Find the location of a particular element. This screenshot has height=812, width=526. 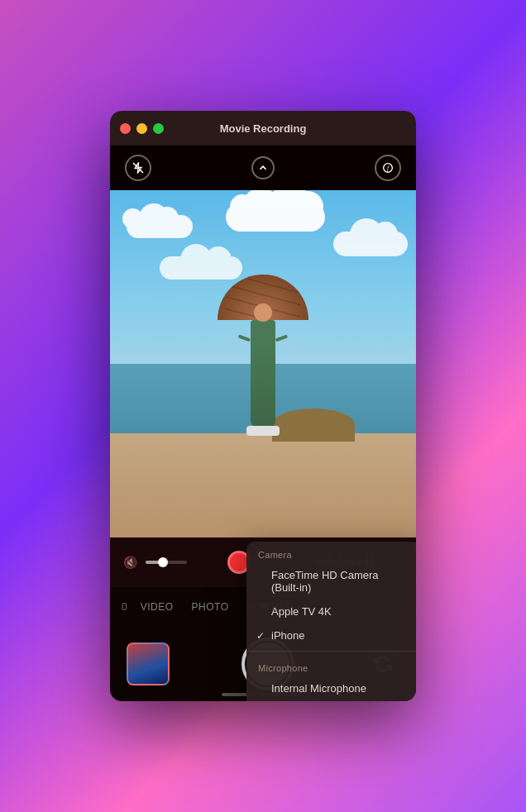

volume-thumb is located at coordinates (163, 562).